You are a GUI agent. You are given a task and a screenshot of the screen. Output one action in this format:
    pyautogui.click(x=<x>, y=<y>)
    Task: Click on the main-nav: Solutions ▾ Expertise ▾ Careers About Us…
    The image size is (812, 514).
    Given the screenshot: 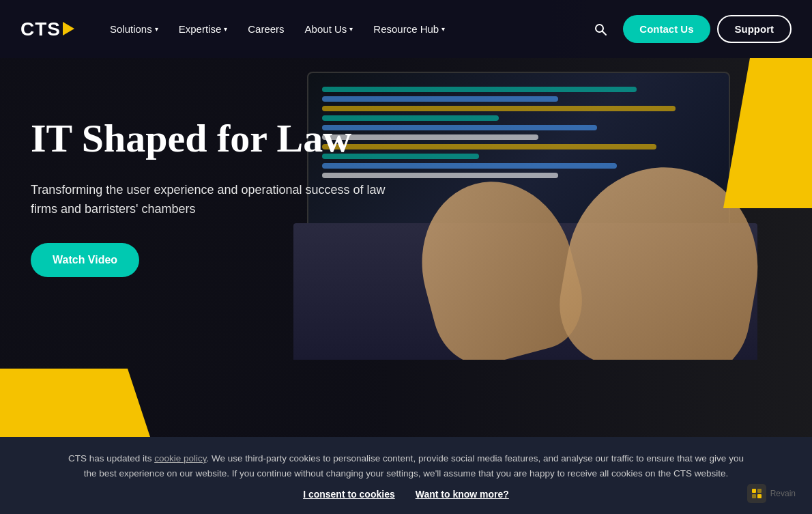 What is the action you would take?
    pyautogui.click(x=341, y=29)
    